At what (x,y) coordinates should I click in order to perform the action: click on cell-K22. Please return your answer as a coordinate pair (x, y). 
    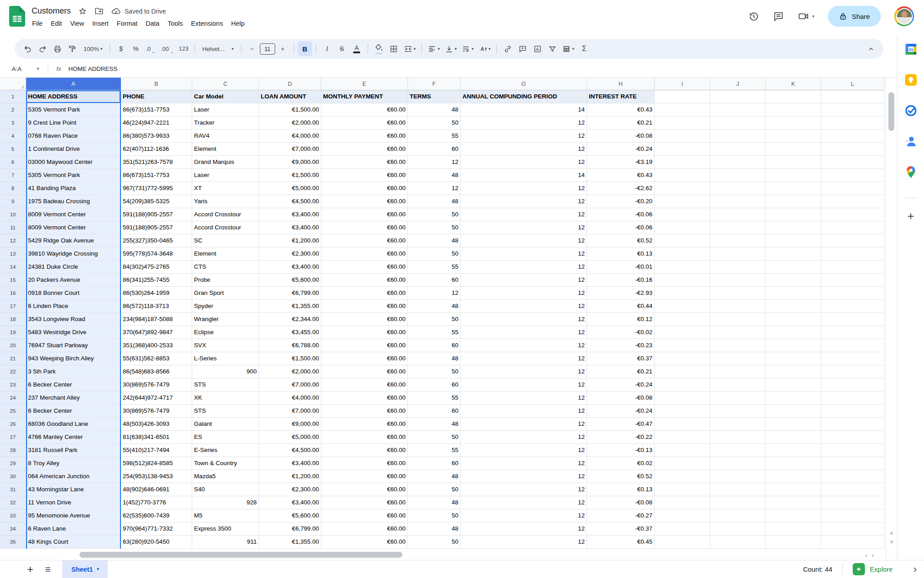
    Looking at the image, I should click on (793, 372).